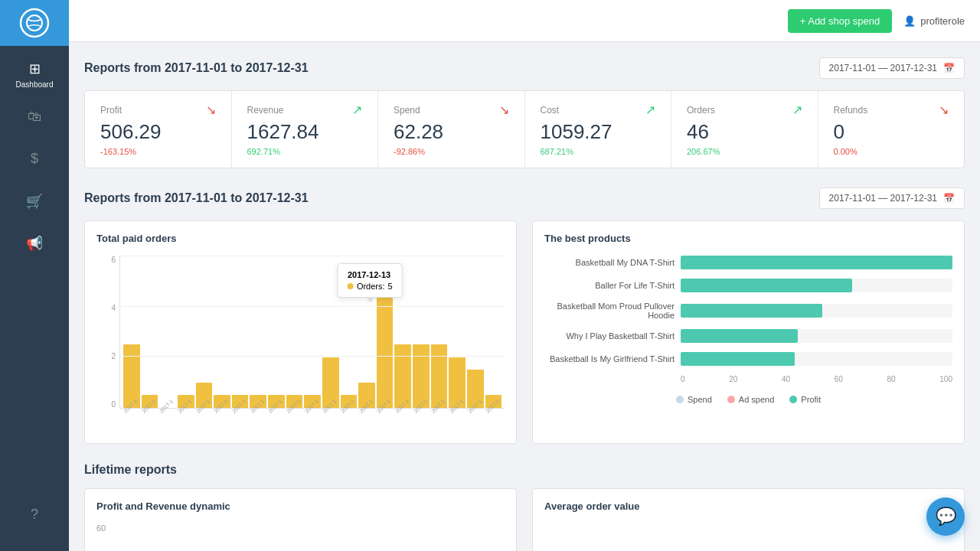 This screenshot has height=551, width=980. I want to click on profit-revenue-chart: Profit and Revenue dynamic 60, so click(300, 520).